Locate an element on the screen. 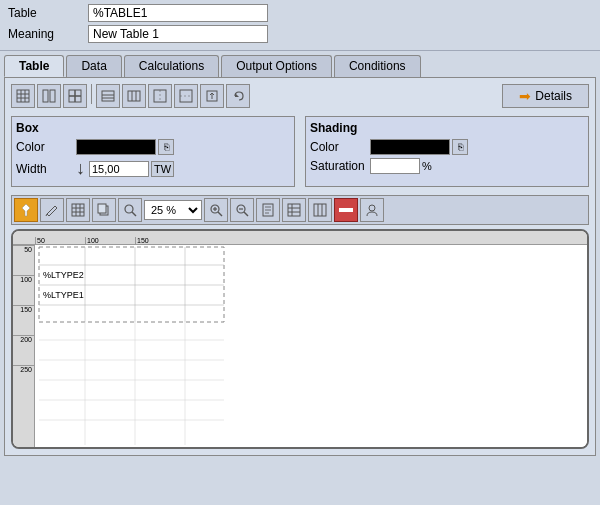 The image size is (600, 505). tab-output-options: Output Options is located at coordinates (276, 66).